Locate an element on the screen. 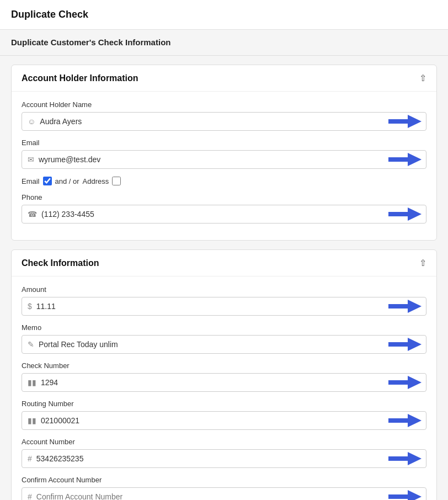  account-holder-chevron-icon: ⇧ is located at coordinates (423, 78).